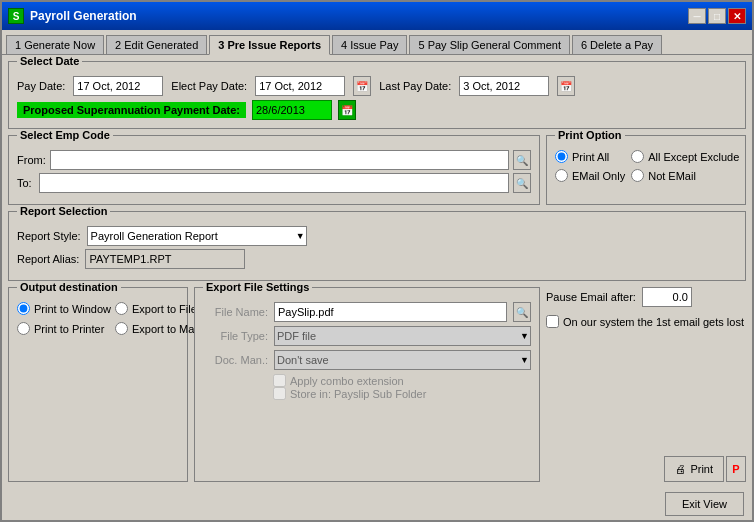 The height and width of the screenshot is (522, 754). What do you see at coordinates (736, 469) in the screenshot?
I see `print-p-button: P` at bounding box center [736, 469].